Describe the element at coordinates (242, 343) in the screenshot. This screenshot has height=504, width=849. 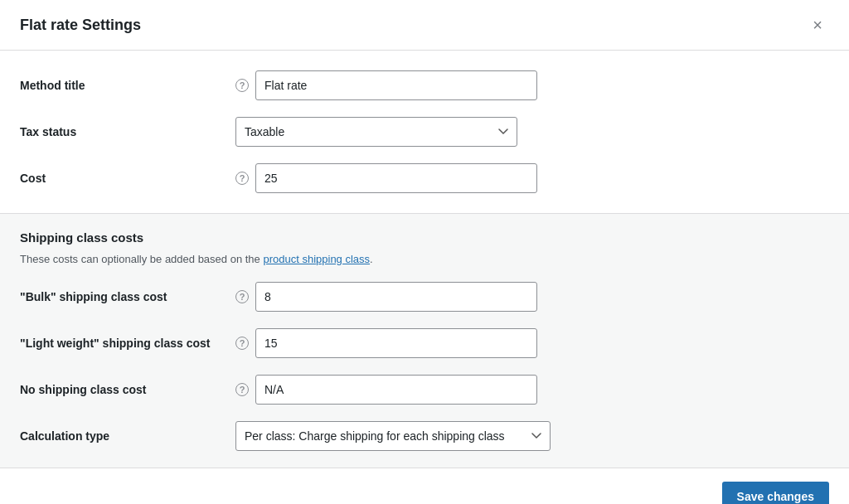
I see `light-weight-cost-help-icon: ?` at that location.